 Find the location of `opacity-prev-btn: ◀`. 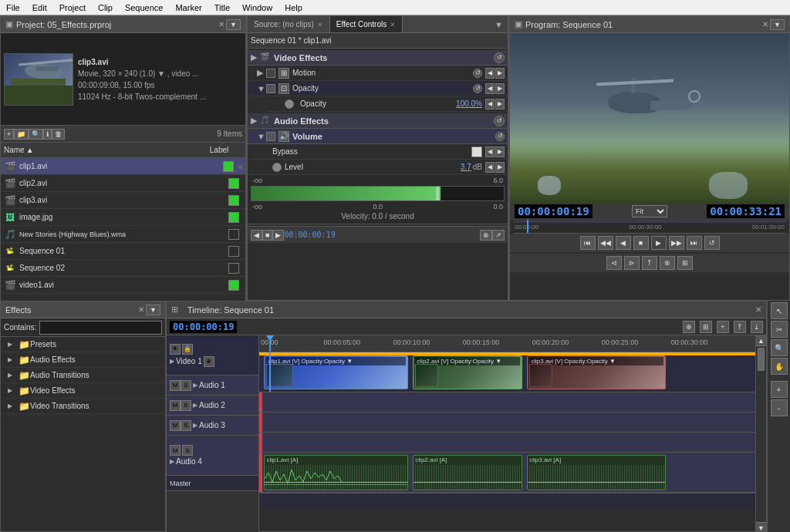

opacity-prev-btn: ◀ is located at coordinates (490, 89).